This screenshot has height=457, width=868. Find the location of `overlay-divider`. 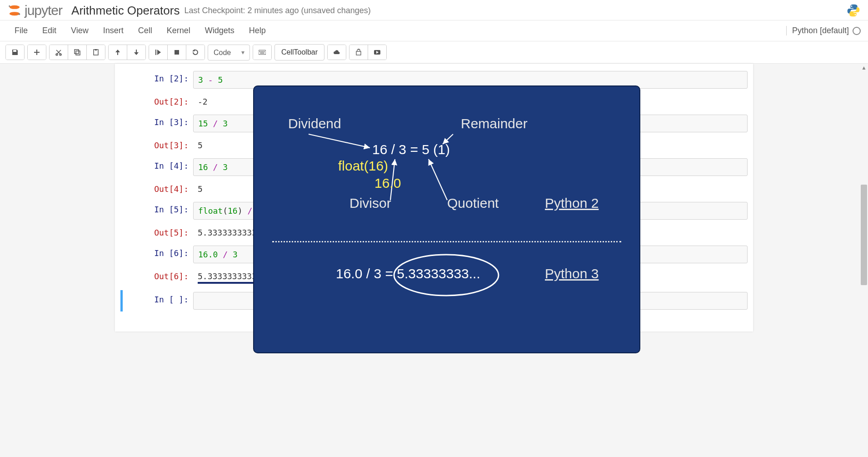

overlay-divider is located at coordinates (447, 242).